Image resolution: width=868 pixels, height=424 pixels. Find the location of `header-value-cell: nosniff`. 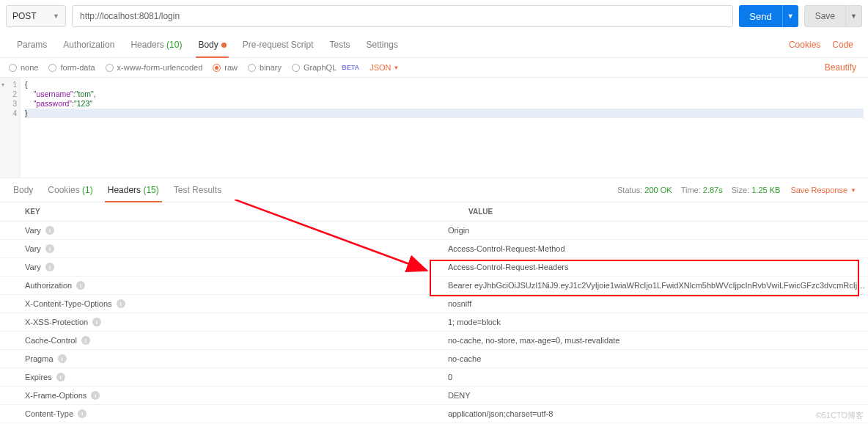

header-value-cell: nosniff is located at coordinates (655, 304).